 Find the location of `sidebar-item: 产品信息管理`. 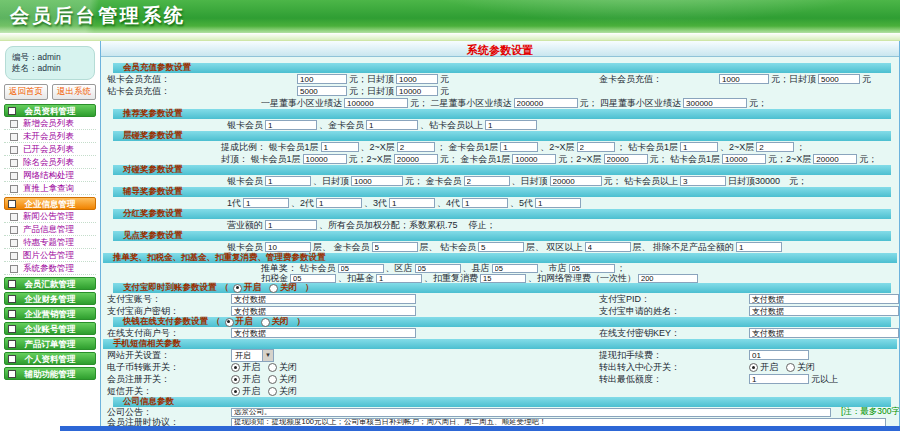

sidebar-item: 产品信息管理 is located at coordinates (50, 230).